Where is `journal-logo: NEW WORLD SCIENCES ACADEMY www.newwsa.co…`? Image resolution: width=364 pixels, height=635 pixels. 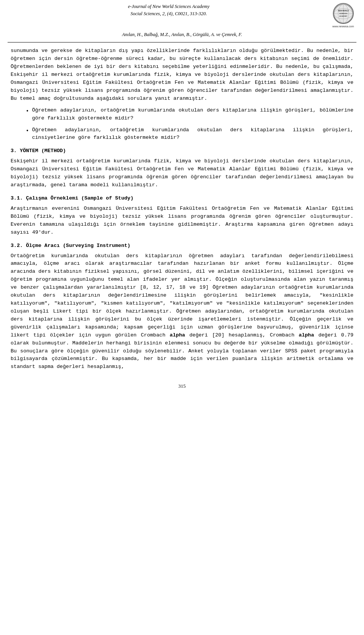
journal-logo: NEW WORLD SCIENCES ACADEMY www.newwsa.co… is located at coordinates (343, 16).